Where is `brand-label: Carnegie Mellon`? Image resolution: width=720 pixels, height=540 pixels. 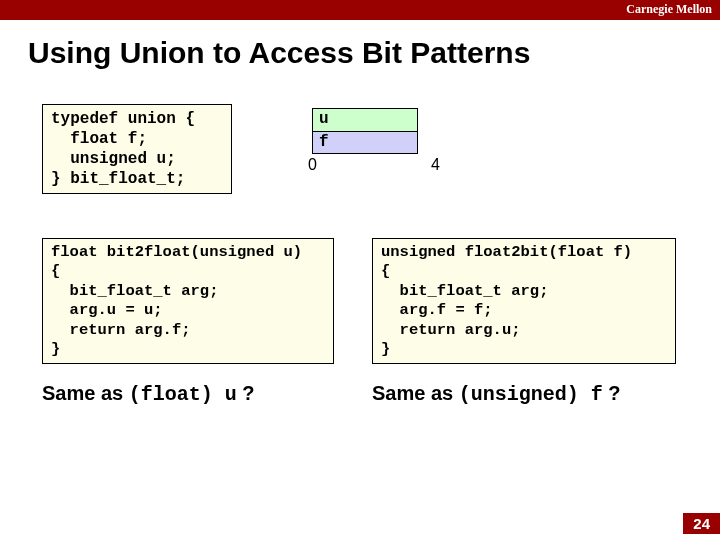 brand-label: Carnegie Mellon is located at coordinates (669, 10).